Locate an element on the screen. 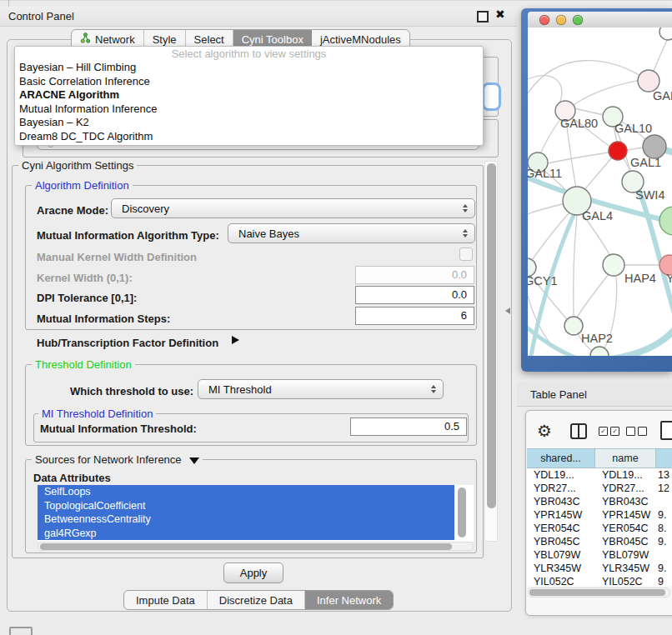 This screenshot has height=635, width=672. tab-infer-network: Infer Network is located at coordinates (349, 600).